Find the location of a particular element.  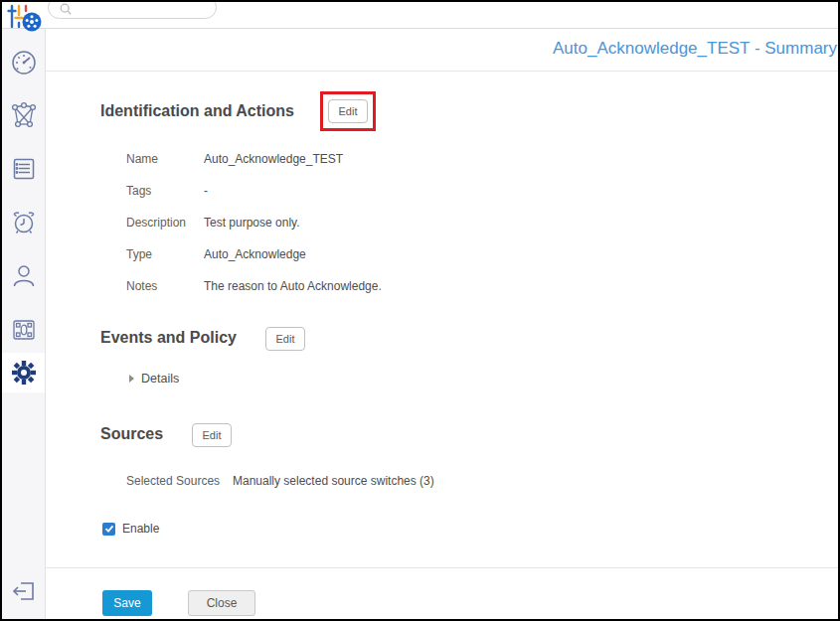

details-expander: Details is located at coordinates (154, 379).